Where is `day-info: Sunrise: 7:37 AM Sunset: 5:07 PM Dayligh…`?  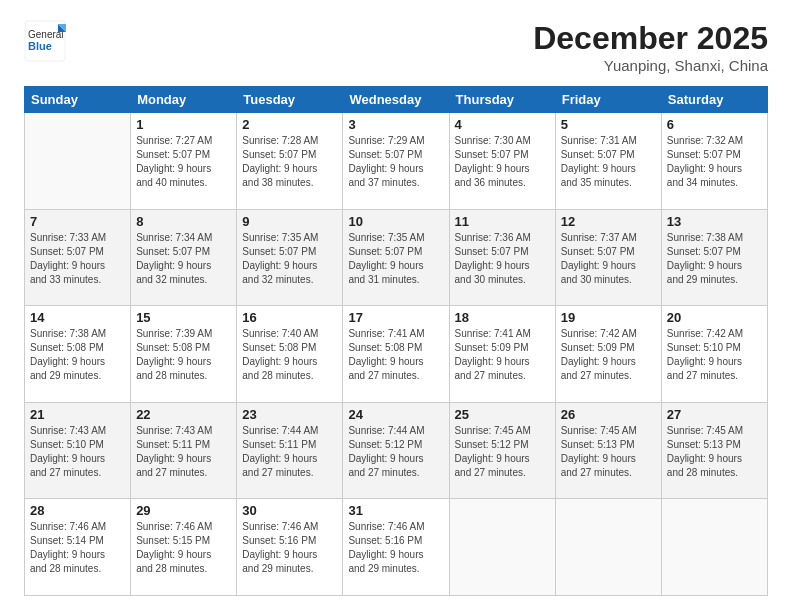
day-info: Sunrise: 7:37 AM Sunset: 5:07 PM Dayligh… is located at coordinates (608, 259).